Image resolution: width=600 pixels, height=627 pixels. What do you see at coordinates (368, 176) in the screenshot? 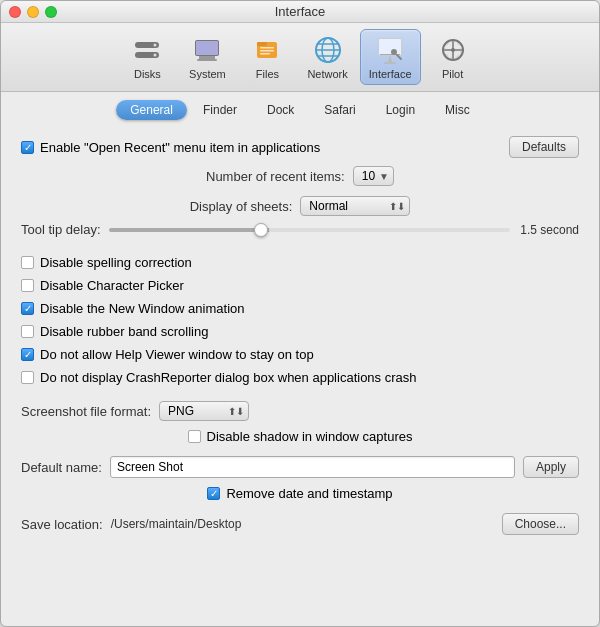
I see `number-of-recent-value: 10` at bounding box center [368, 176].